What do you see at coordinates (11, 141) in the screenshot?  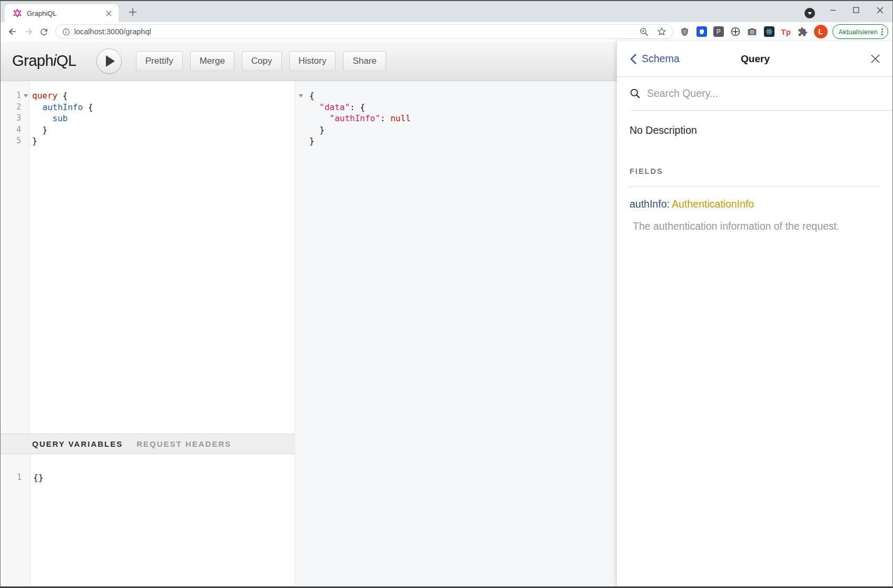 I see `line-number: 5` at bounding box center [11, 141].